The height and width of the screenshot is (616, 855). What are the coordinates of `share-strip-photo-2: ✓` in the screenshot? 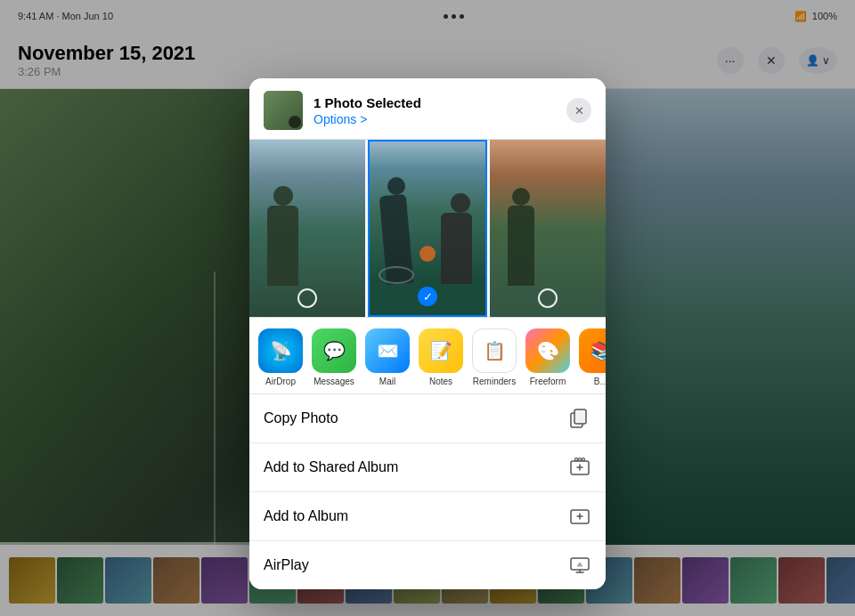 It's located at (428, 228).